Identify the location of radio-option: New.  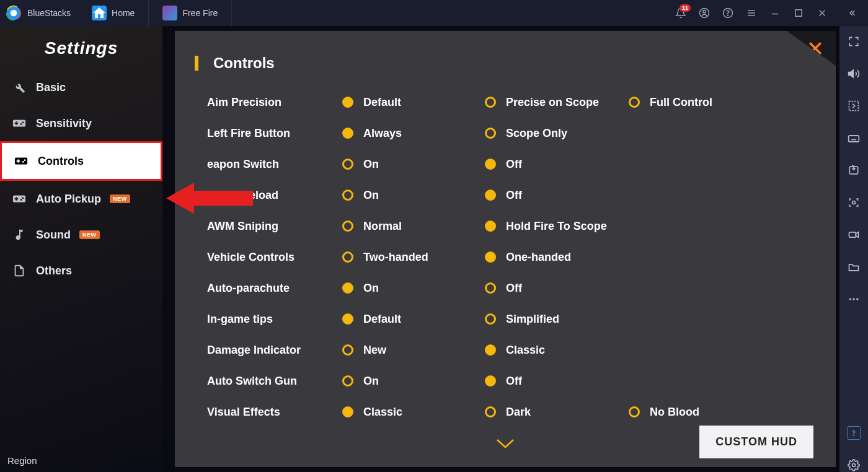
(414, 351).